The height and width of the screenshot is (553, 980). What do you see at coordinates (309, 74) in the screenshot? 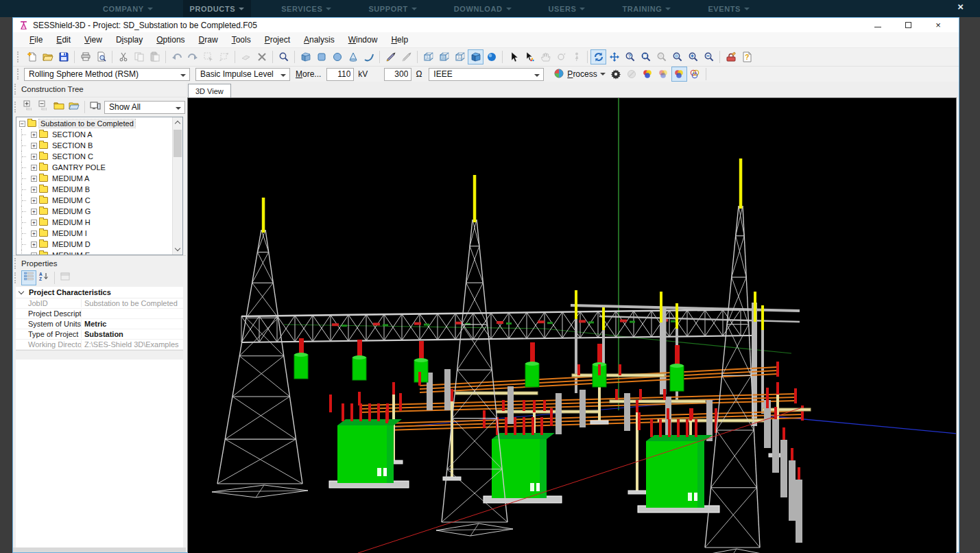
I see `more-link: More...` at bounding box center [309, 74].